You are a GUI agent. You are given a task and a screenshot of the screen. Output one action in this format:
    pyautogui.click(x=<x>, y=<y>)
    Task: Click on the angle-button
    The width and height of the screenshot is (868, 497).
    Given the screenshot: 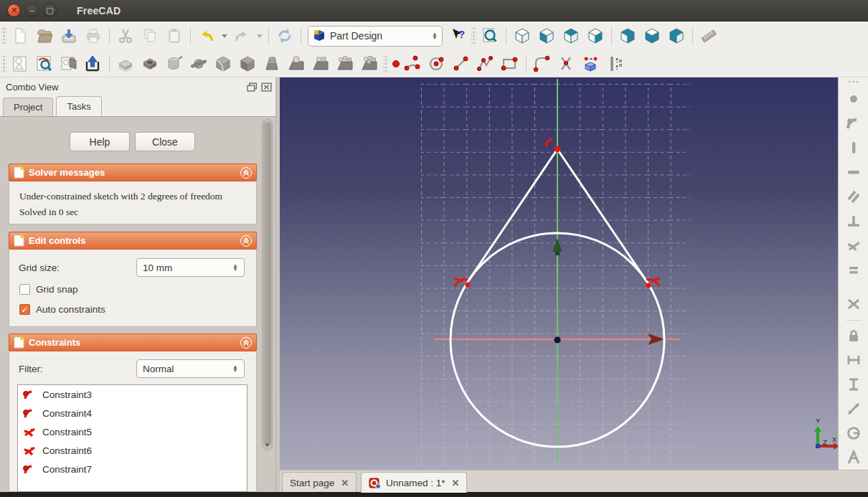 What is the action you would take?
    pyautogui.click(x=854, y=458)
    